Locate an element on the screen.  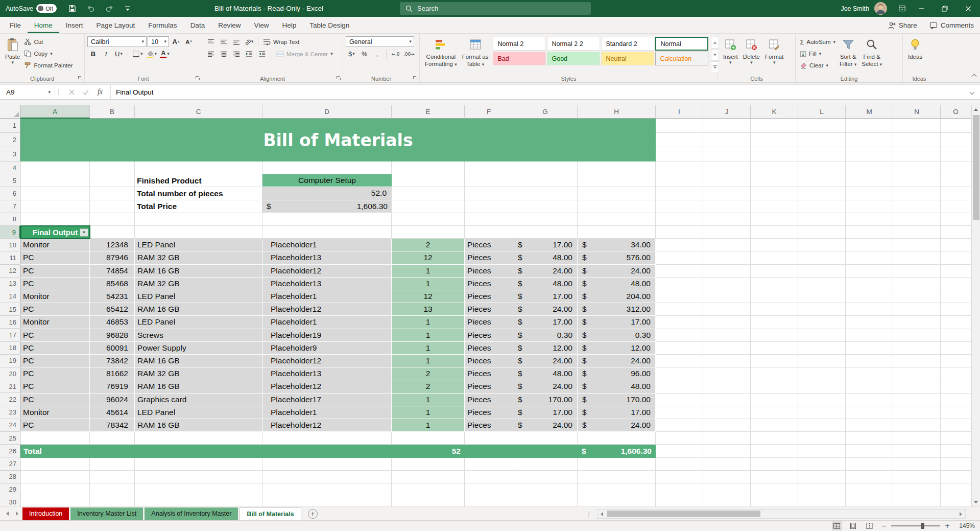
data-cell: RAM 16 GB is located at coordinates (199, 425).